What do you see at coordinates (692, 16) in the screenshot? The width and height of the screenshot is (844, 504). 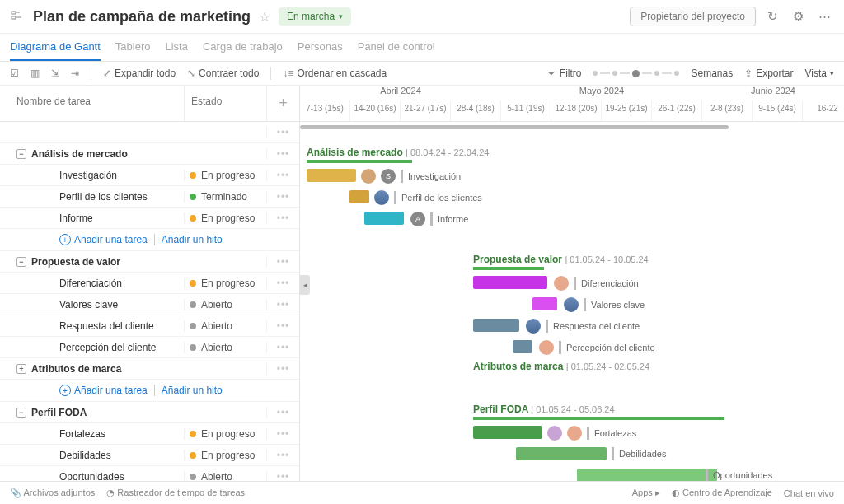 I see `owner-button: Propietario del proyecto` at bounding box center [692, 16].